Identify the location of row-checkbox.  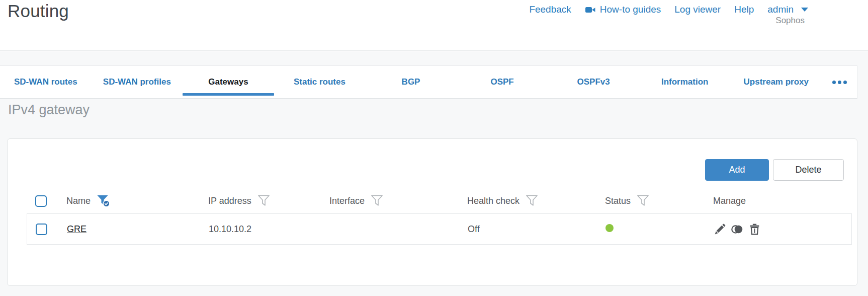
(41, 230).